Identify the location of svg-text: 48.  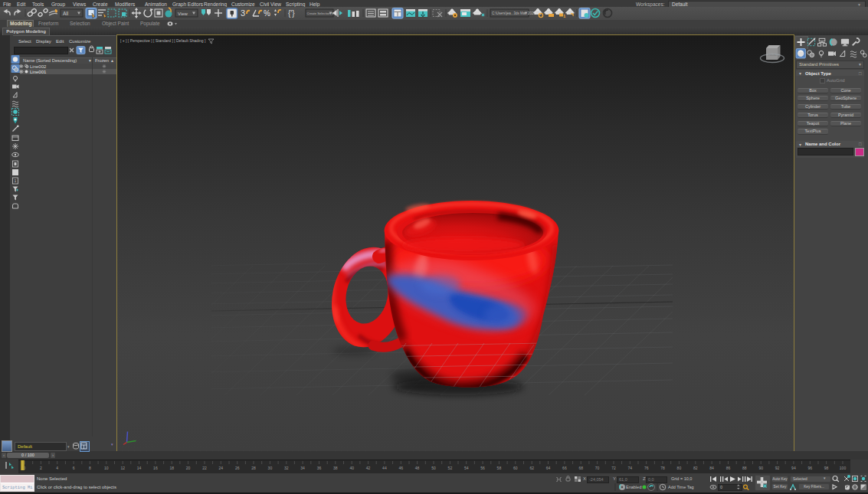
(418, 468).